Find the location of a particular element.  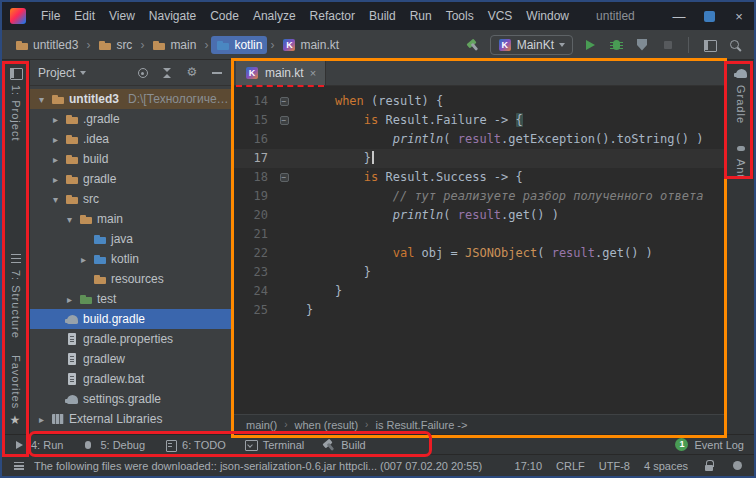

maximize-button is located at coordinates (709, 16).